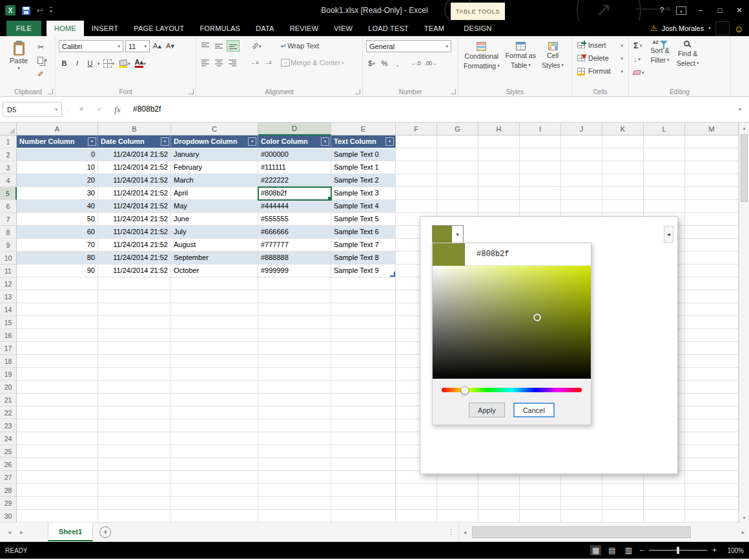 Image resolution: width=749 pixels, height=560 pixels. Describe the element at coordinates (434, 28) in the screenshot. I see `tab-team: TEAM` at that location.